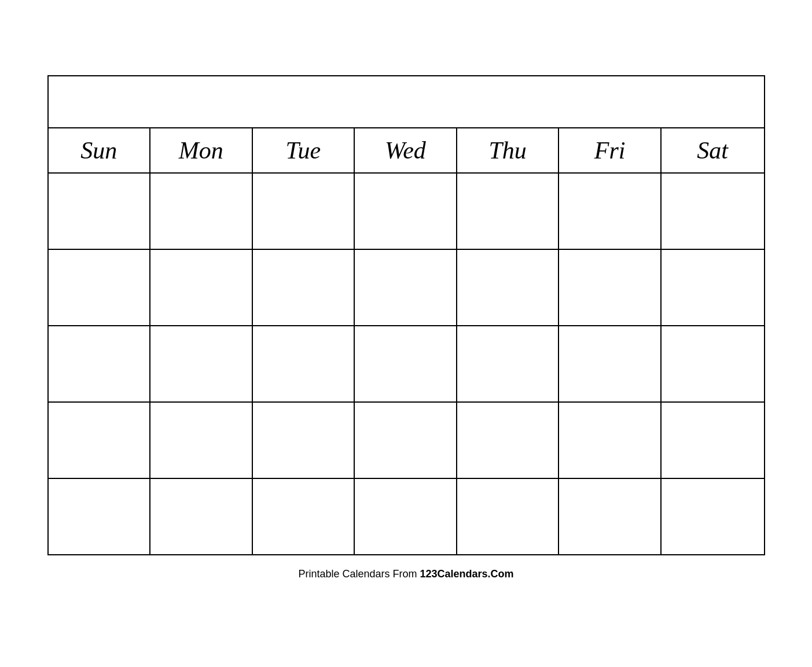  Describe the element at coordinates (467, 574) in the screenshot. I see `footer-bold-text: 123Calendars.Com` at that location.